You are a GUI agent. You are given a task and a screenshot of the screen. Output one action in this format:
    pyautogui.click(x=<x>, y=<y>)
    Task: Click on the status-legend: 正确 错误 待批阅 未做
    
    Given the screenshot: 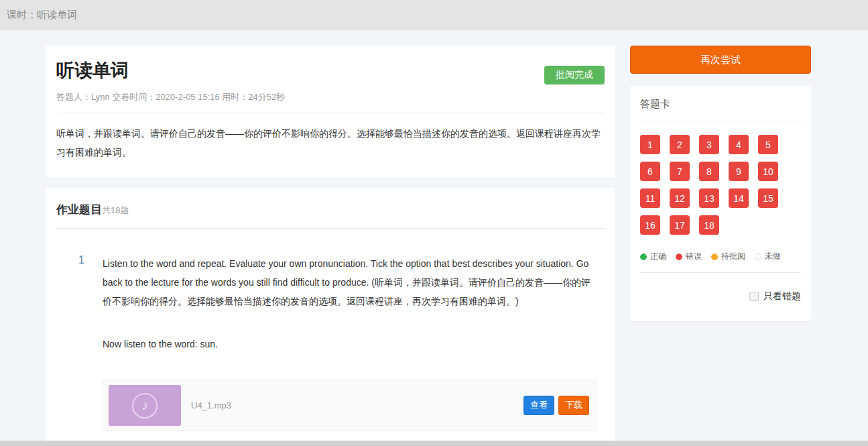 What is the action you would take?
    pyautogui.click(x=721, y=256)
    